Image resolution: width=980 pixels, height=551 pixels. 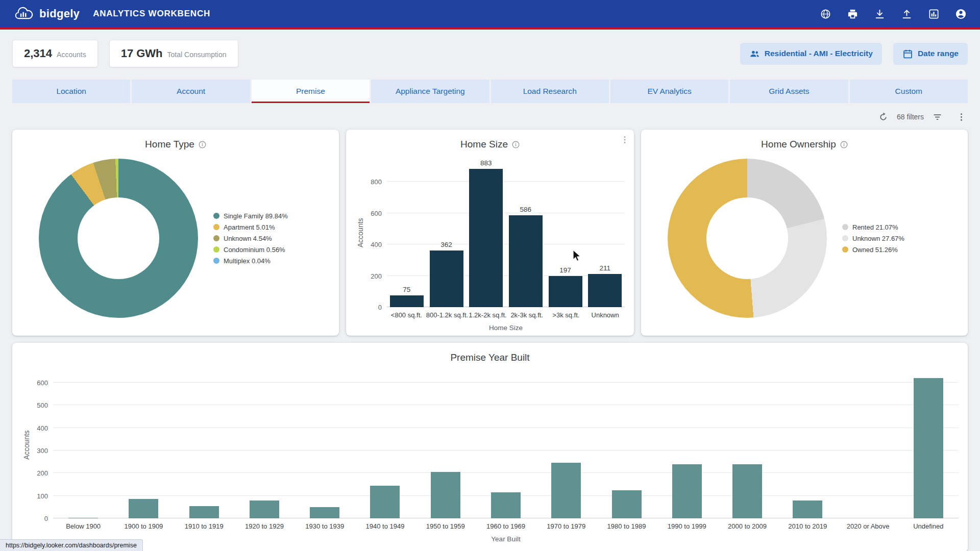 I want to click on legend-item: Multiplex 0.04%, so click(x=272, y=261).